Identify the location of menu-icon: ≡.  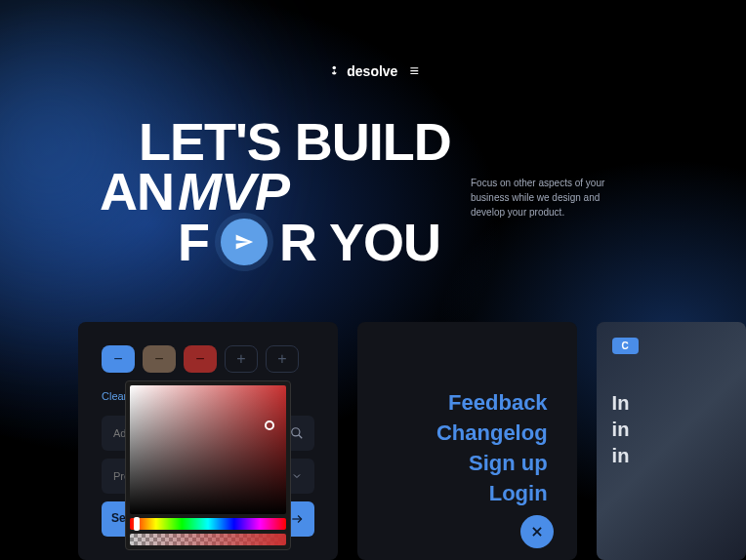
(414, 71).